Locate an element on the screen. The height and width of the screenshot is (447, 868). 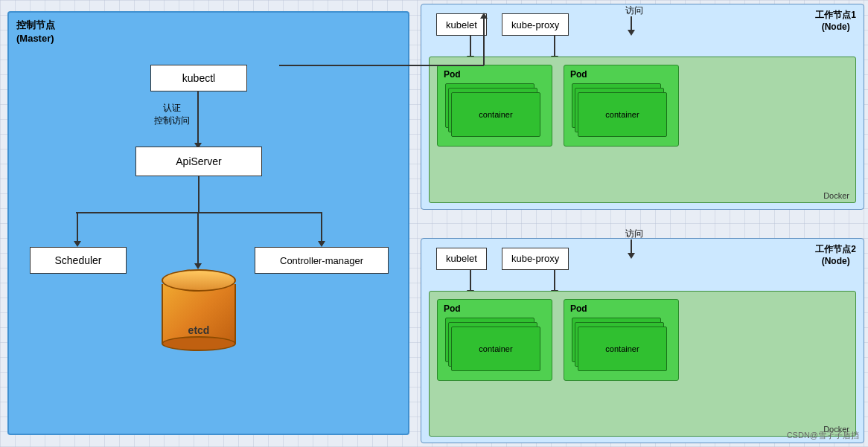
proxy-label-1: kube-proxy is located at coordinates (535, 25).